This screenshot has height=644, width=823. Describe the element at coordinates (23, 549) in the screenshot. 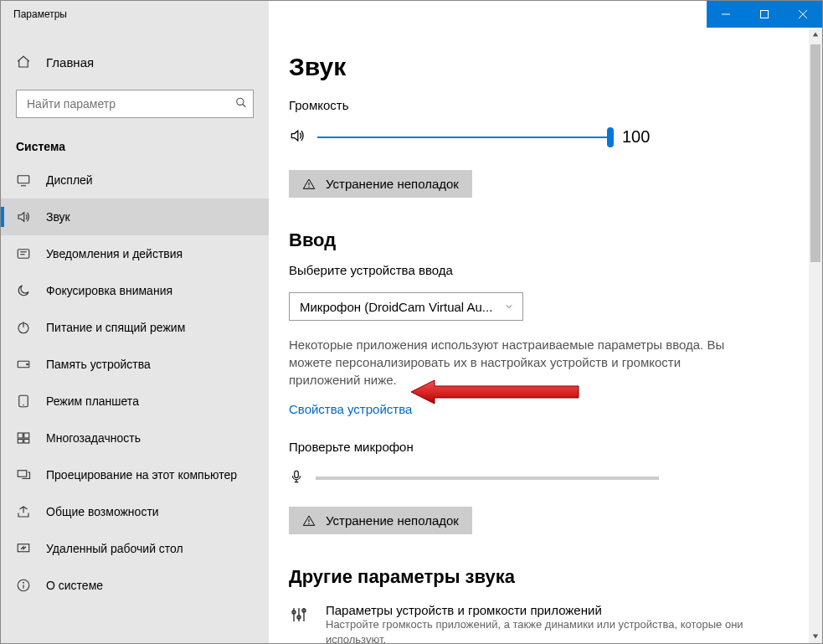

I see `remote-icon` at that location.